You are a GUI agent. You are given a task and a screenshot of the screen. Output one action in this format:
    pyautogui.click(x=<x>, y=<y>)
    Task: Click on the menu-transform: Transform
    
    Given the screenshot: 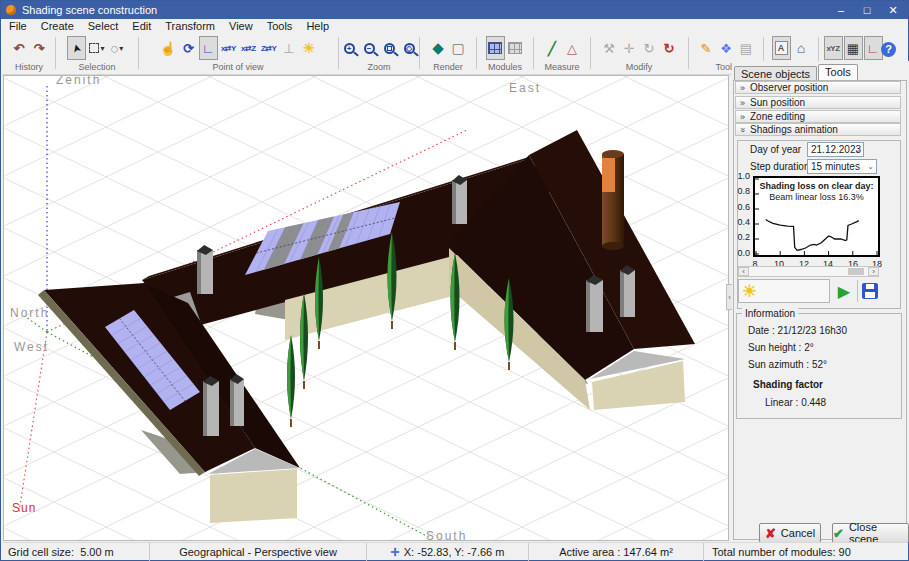 What is the action you would take?
    pyautogui.click(x=190, y=26)
    